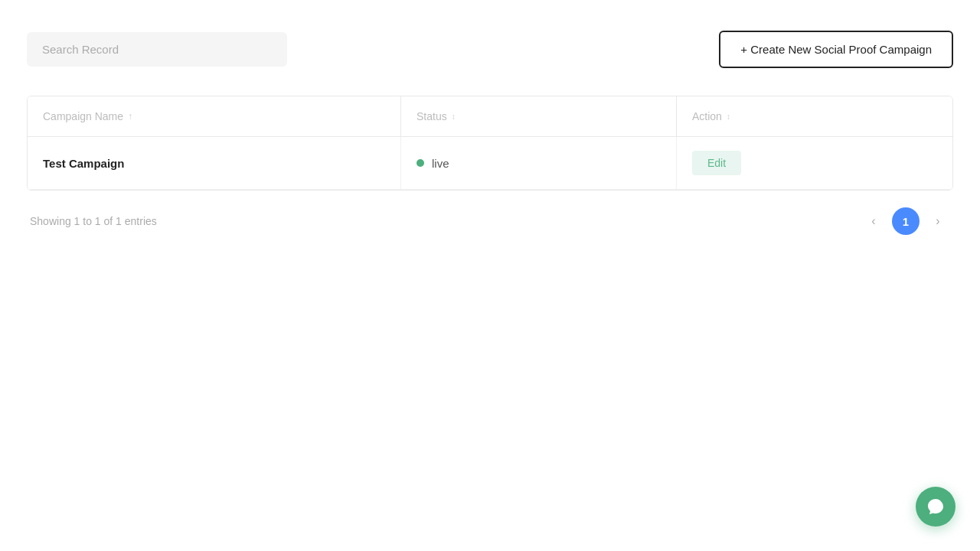  What do you see at coordinates (539, 163) in the screenshot?
I see `cell-status: live` at bounding box center [539, 163].